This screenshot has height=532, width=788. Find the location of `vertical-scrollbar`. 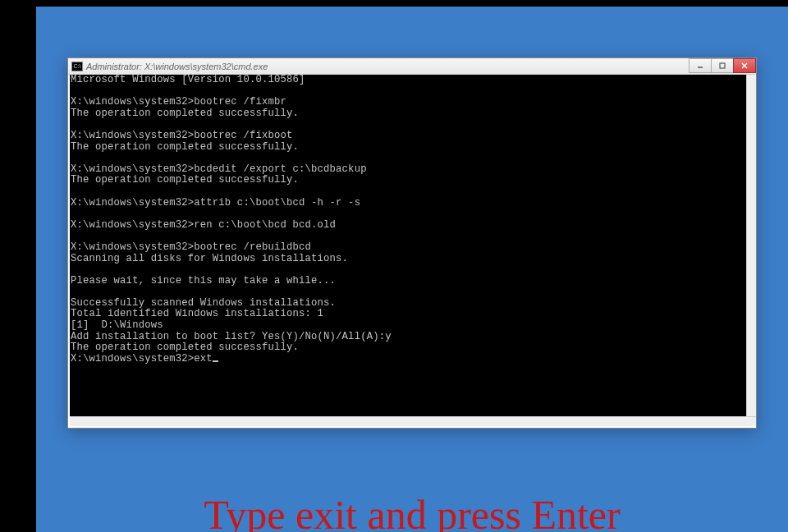

vertical-scrollbar is located at coordinates (751, 245).